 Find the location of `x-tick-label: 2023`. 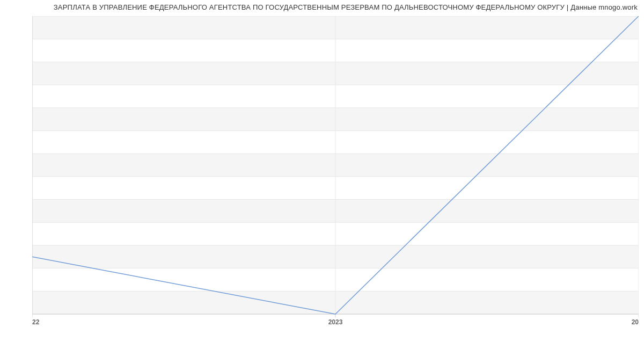

x-tick-label: 2023 is located at coordinates (336, 322).